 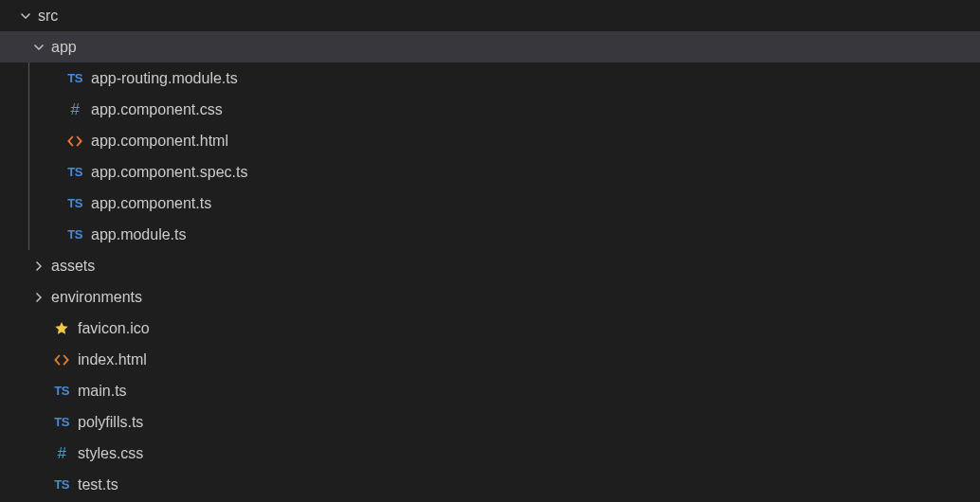 What do you see at coordinates (110, 422) in the screenshot?
I see `tree-item-label: polyfills.ts` at bounding box center [110, 422].